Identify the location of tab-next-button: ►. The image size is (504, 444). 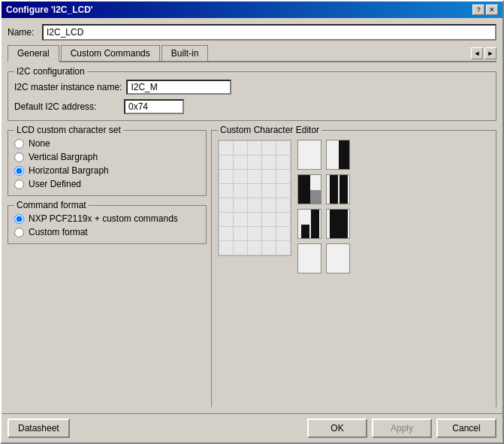
(490, 53).